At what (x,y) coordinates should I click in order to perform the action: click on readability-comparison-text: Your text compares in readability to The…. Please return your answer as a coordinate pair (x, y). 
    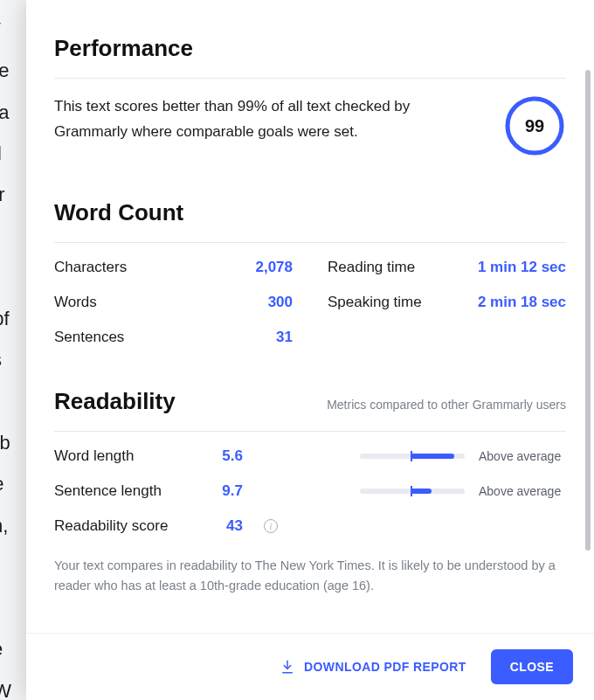
    Looking at the image, I should click on (310, 576).